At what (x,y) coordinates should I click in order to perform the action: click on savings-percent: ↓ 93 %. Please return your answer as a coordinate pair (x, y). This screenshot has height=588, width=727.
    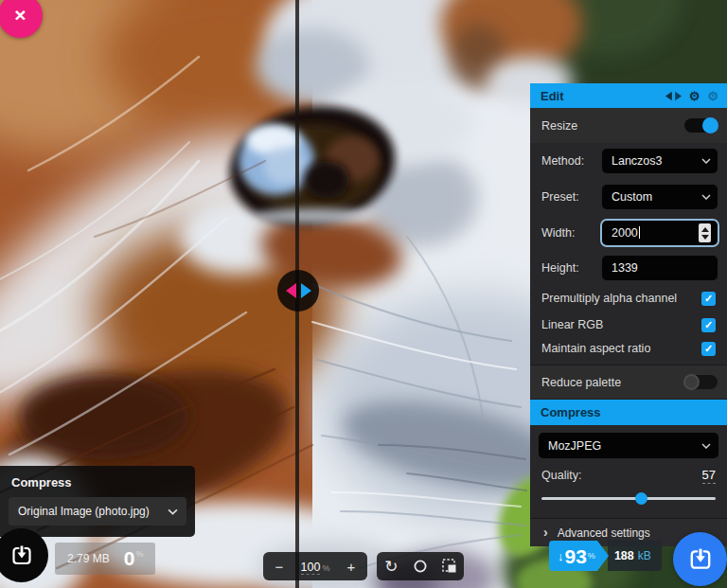
    Looking at the image, I should click on (574, 556).